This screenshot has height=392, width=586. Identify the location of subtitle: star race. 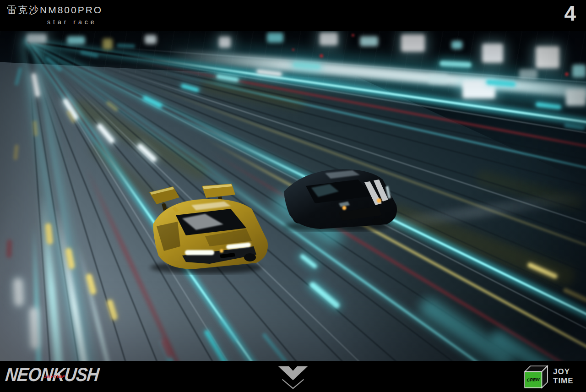
(75, 22).